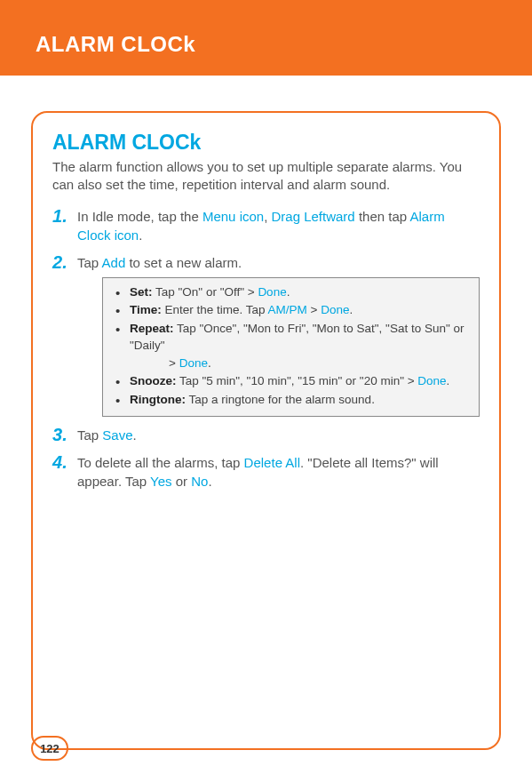  I want to click on time-t1: Enter the time. Tap, so click(215, 309).